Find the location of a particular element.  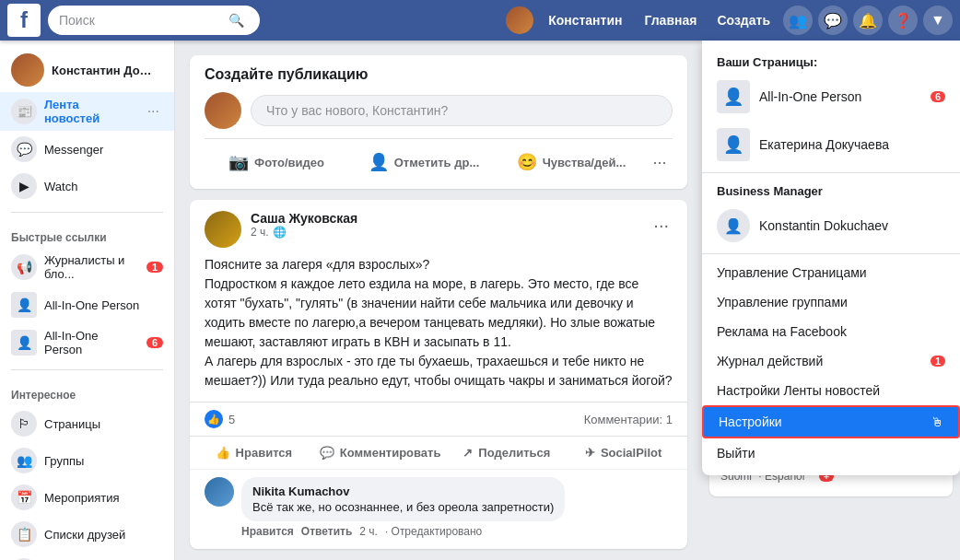

dropdown-news-settings-label: Настройки Ленты новостей is located at coordinates (831, 391).